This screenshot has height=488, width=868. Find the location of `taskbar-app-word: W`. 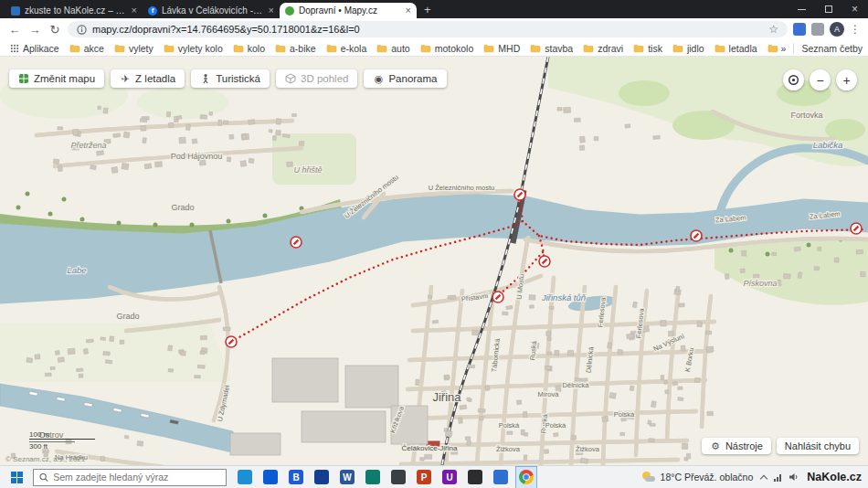

taskbar-app-word: W is located at coordinates (347, 477).